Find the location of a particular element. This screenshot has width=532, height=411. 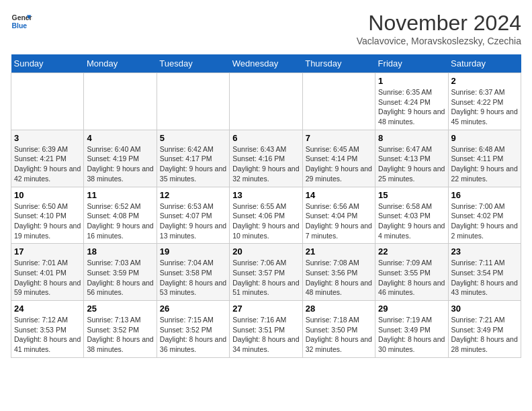

calendar-cell: 10Sunrise: 6:50 AMSunset: 4:10 PMDayligh… is located at coordinates (48, 215).